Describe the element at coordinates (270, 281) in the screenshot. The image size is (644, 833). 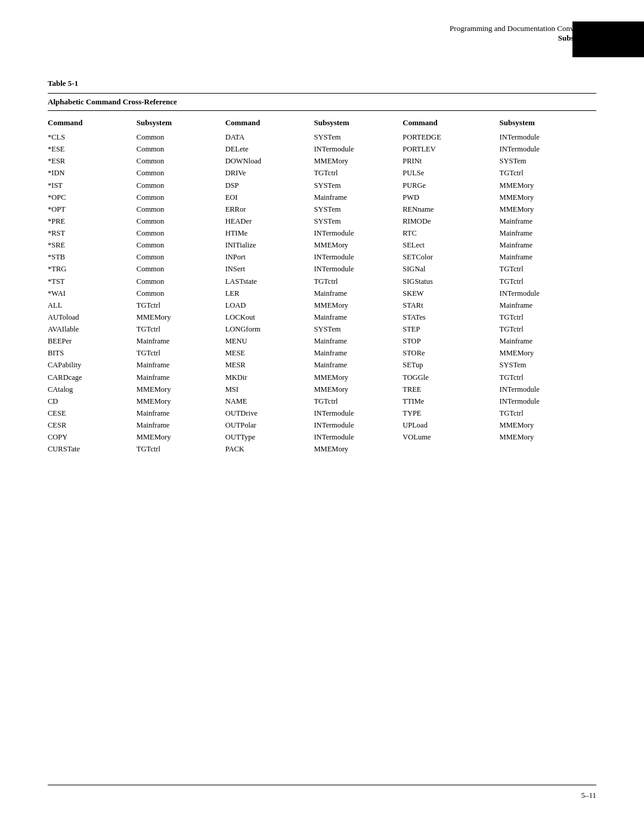
I see `cell-12-2: LASTstate` at that location.